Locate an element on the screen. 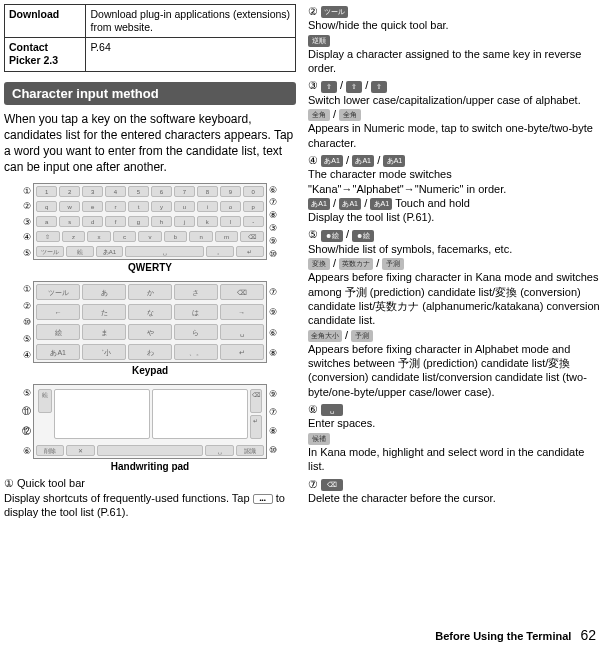  reverse-key: 逆順 is located at coordinates (319, 41).